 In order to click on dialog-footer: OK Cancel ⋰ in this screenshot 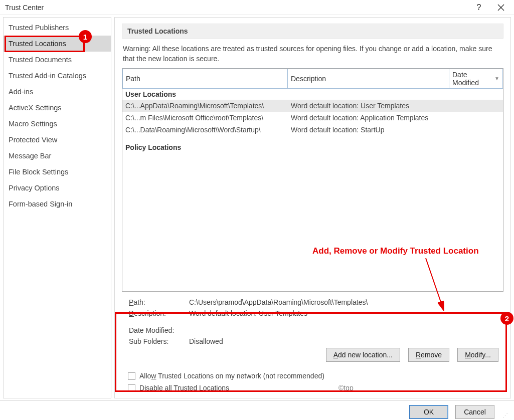, I will do `click(257, 410)`.